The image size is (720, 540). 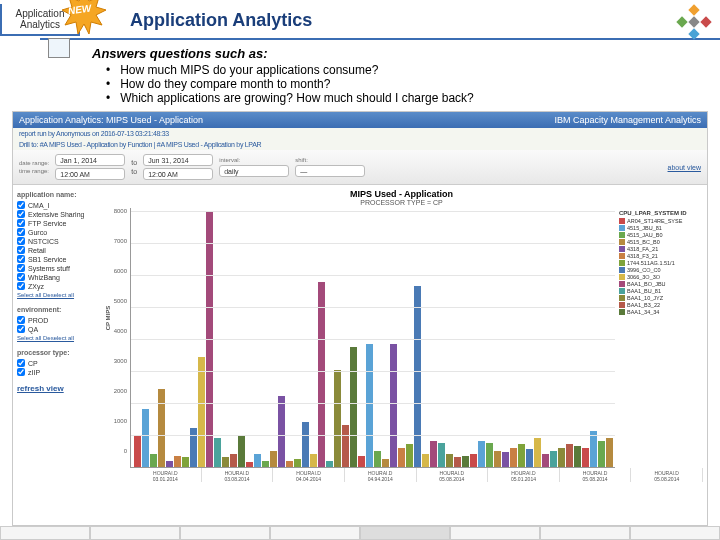 What do you see at coordinates (56, 286) in the screenshot?
I see `checkbox-item: ZXyz` at bounding box center [56, 286].